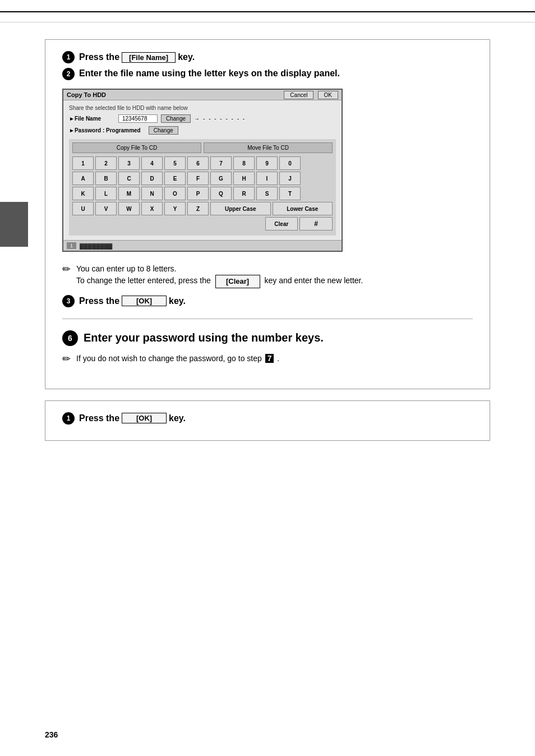  What do you see at coordinates (178, 359) in the screenshot?
I see `note-2-text: If you do not wish to change the passwor…` at bounding box center [178, 359].